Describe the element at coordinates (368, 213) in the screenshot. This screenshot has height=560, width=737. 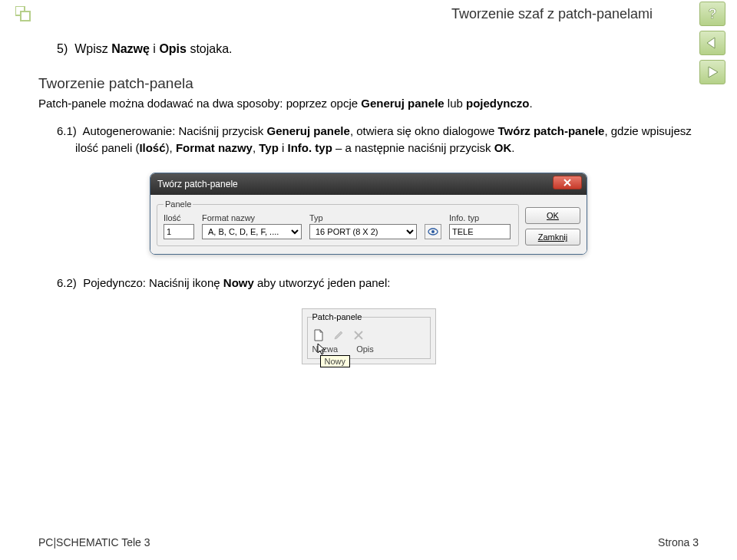
I see `create-patch-panels-dialog: Twórz patch-panele Panele Ilość Format n…` at that location.